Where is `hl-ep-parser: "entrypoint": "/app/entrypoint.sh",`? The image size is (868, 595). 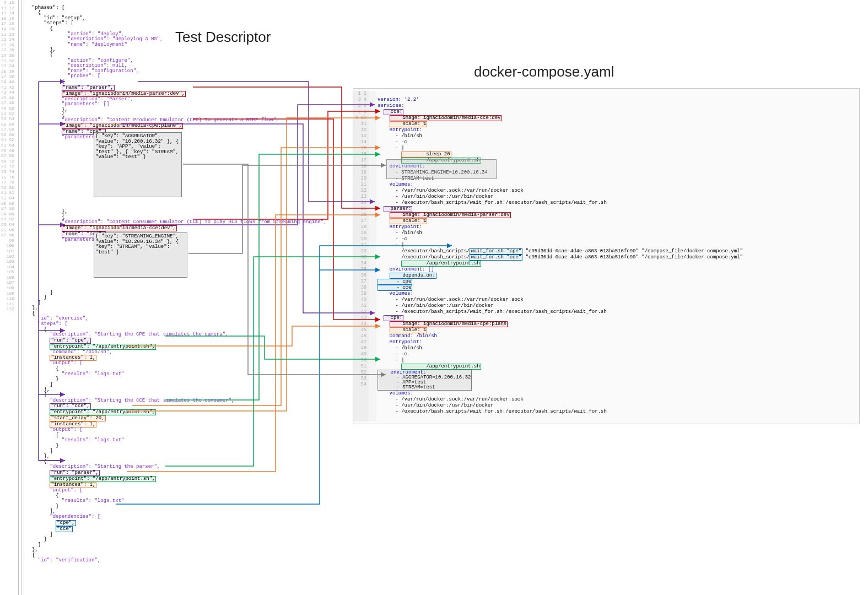 hl-ep-parser: "entrypoint": "/app/entrypoint.sh", is located at coordinates (103, 479).